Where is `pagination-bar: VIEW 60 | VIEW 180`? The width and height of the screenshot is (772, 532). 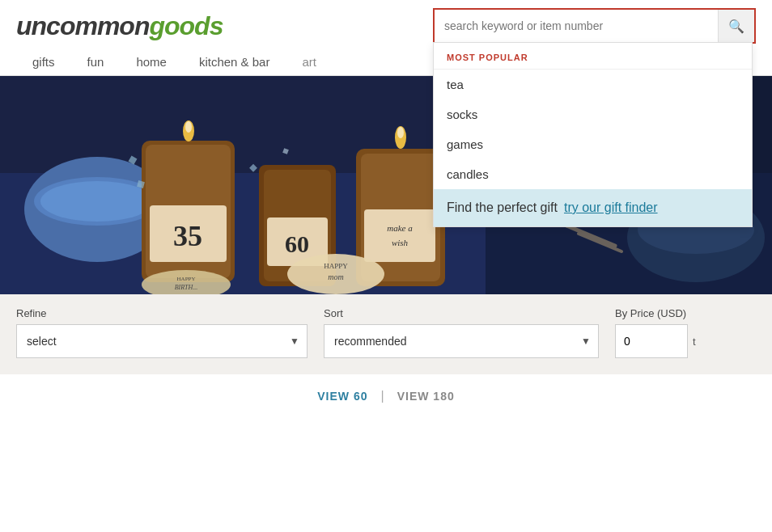 pagination-bar: VIEW 60 | VIEW 180 is located at coordinates (386, 396).